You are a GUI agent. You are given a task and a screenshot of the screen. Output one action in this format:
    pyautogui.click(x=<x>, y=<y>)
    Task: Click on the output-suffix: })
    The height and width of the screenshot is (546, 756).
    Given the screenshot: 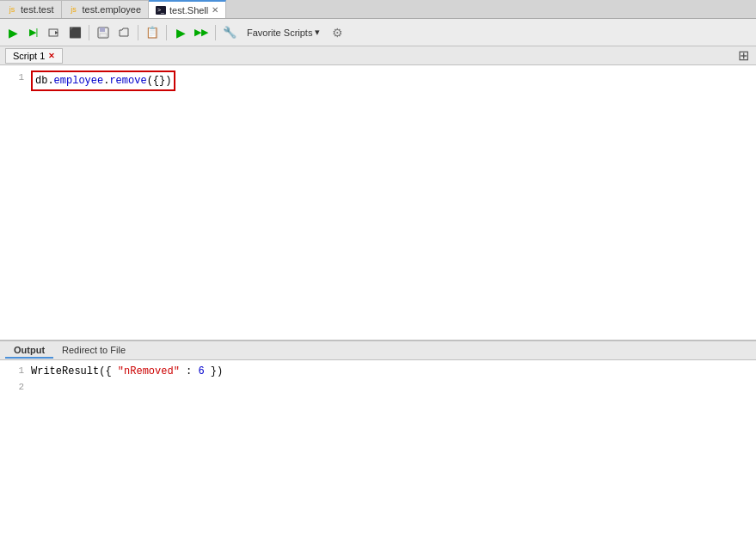 What is the action you would take?
    pyautogui.click(x=214, y=371)
    